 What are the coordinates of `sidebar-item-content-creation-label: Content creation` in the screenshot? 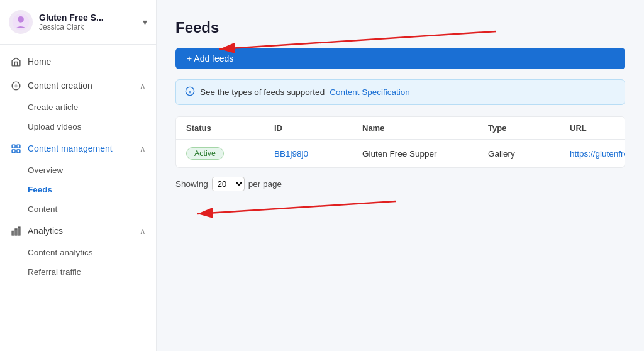 It's located at (80, 86).